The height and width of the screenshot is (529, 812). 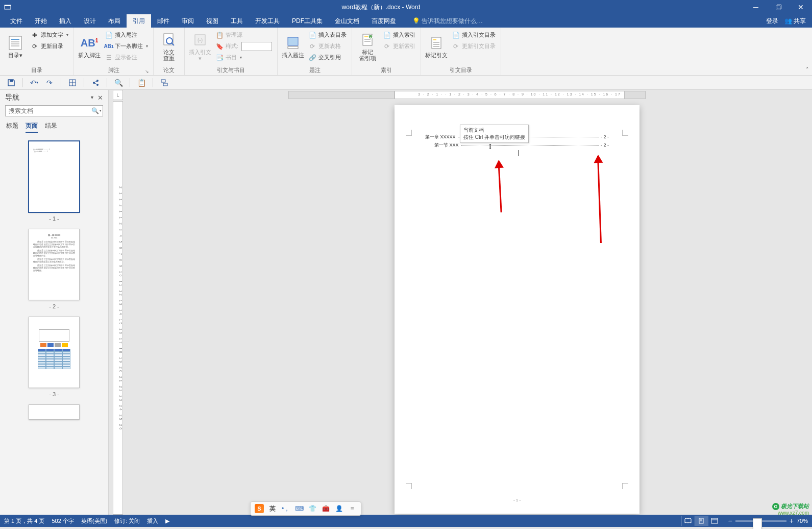 I want to click on cross-ref-button: 🔗交叉引用, so click(x=328, y=57).